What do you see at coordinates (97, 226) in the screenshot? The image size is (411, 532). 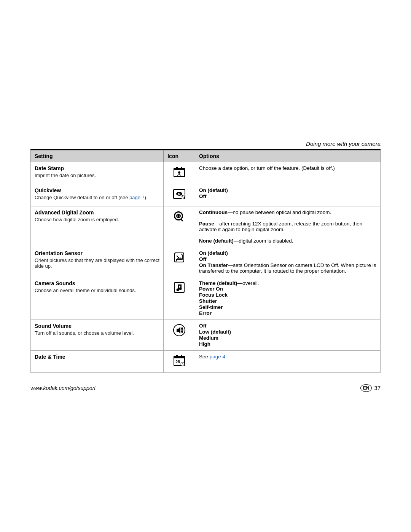 I see `setting-cell-adv-zoom: Advanced Digital Zoom Choose how digital…` at bounding box center [97, 226].